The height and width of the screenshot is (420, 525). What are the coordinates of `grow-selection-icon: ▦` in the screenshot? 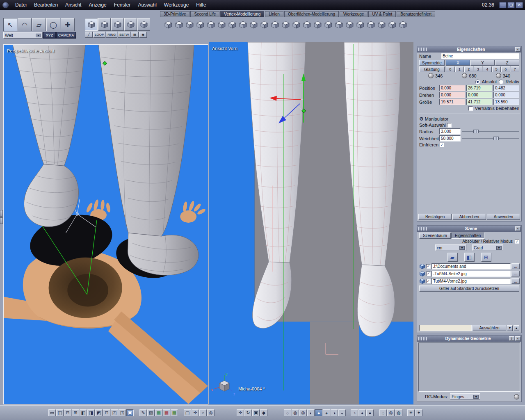 It's located at (135, 34).